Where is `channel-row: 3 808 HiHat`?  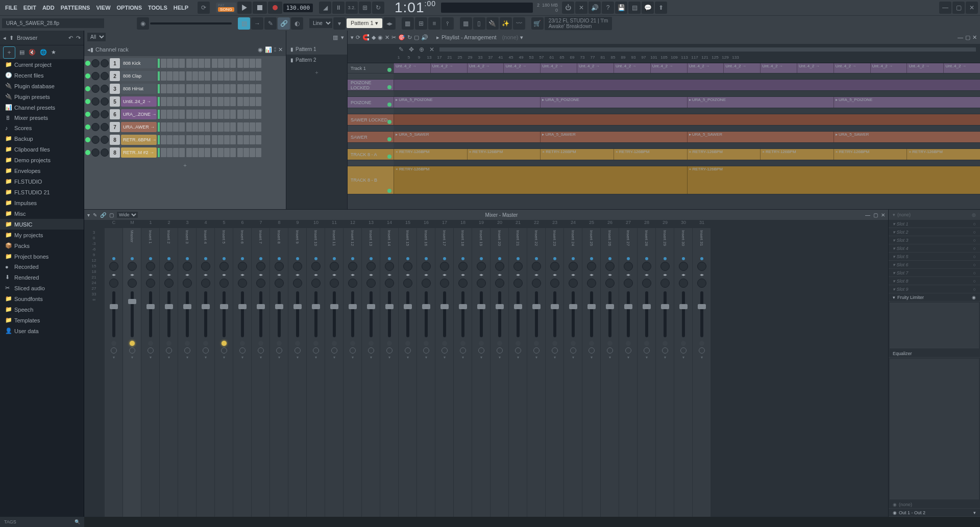 channel-row: 3 808 HiHat is located at coordinates (185, 89).